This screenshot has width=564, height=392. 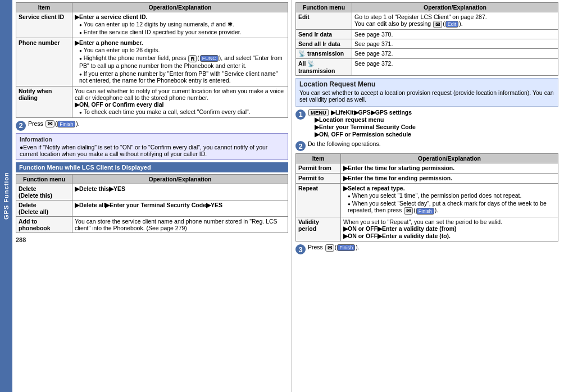 What do you see at coordinates (449, 179) in the screenshot?
I see `content-permit-to: ▶Enter the time for ending permission.` at bounding box center [449, 179].